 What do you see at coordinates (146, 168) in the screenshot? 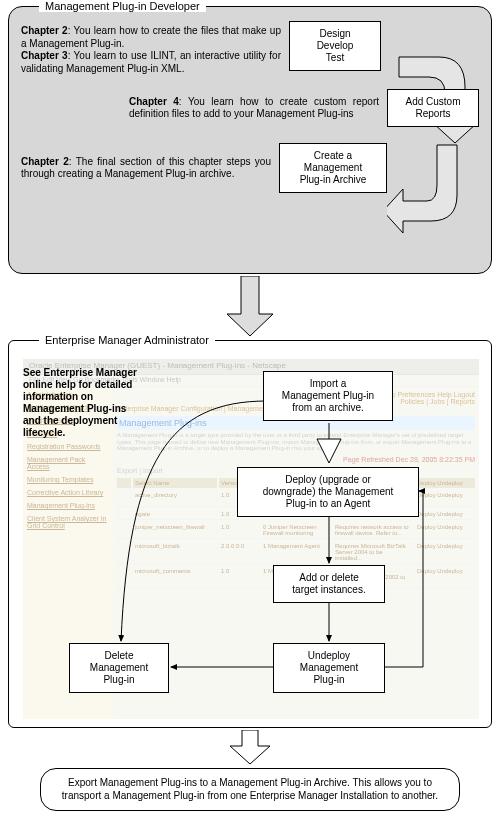
I see `dev-row3-text: Chapter 2: The final section of this cha…` at bounding box center [146, 168].